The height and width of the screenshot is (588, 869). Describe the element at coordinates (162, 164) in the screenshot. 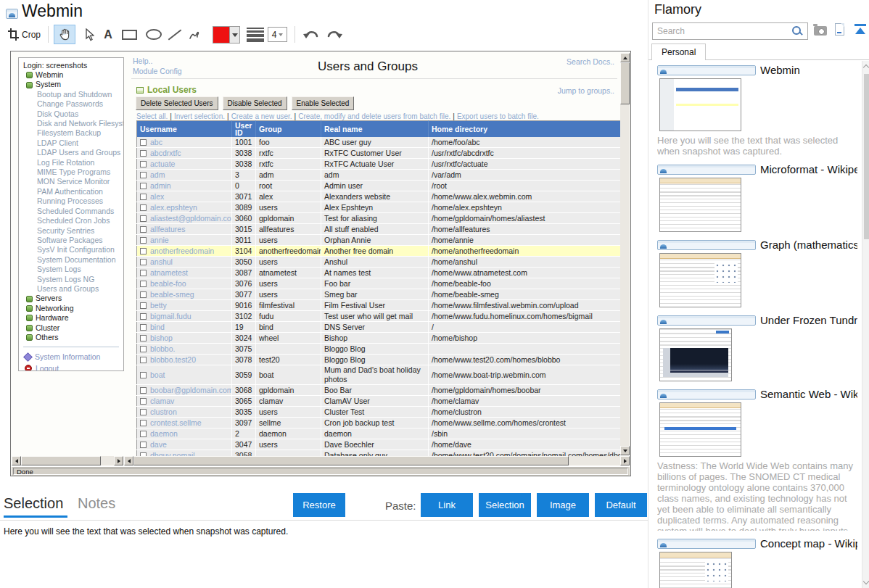

I see `username-link: actuate` at that location.